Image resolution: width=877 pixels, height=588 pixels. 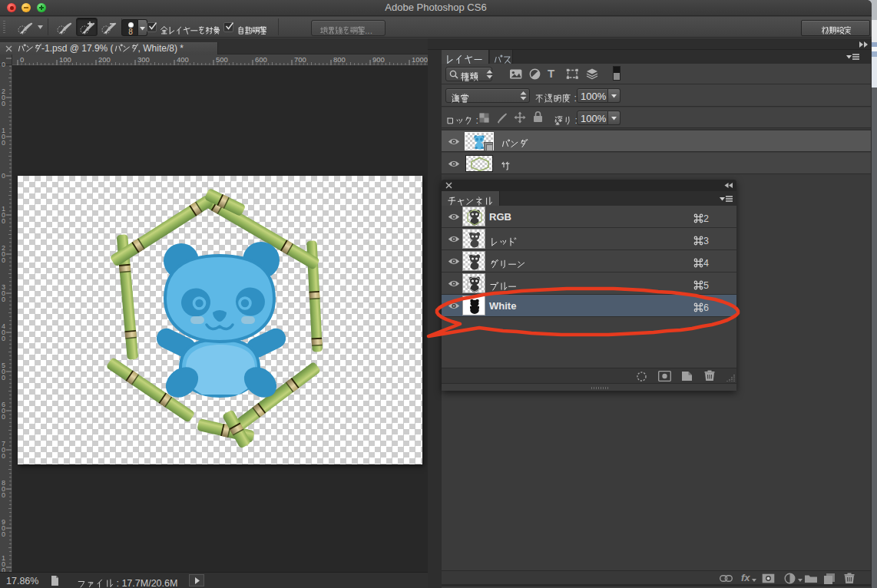 I want to click on svg-text: 100, so click(x=65, y=60).